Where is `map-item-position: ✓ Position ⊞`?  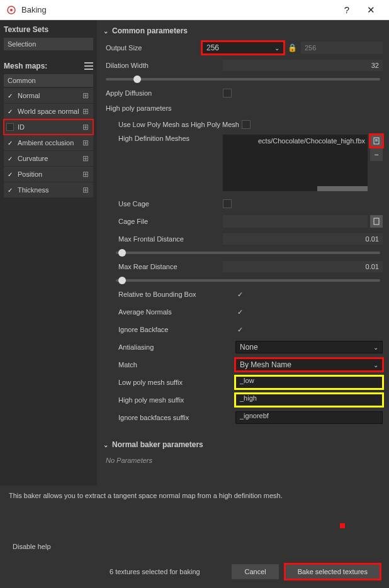 map-item-position: ✓ Position ⊞ is located at coordinates (48, 174).